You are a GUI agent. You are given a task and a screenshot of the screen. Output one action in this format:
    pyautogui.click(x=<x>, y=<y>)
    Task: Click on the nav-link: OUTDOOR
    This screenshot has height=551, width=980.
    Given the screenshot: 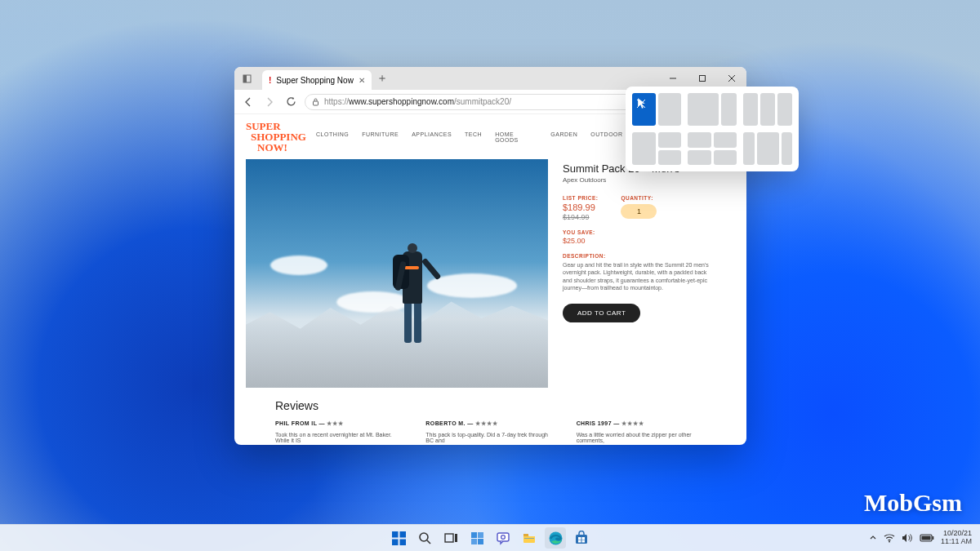 What is the action you would take?
    pyautogui.click(x=606, y=137)
    